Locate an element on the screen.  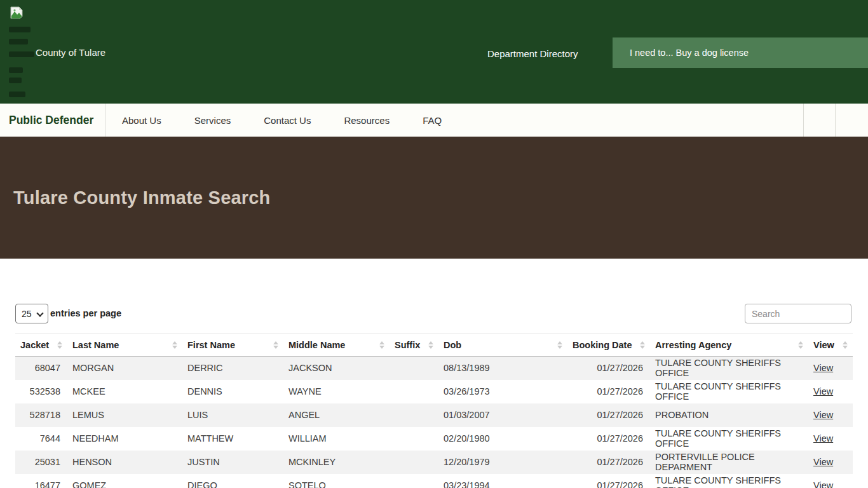
column-header-view: View is located at coordinates (831, 345).